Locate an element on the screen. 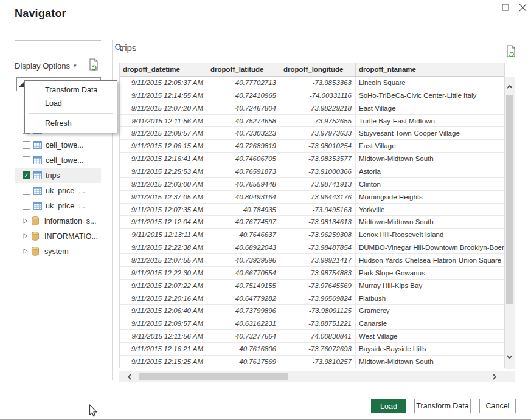 Image resolution: width=531 pixels, height=420 pixels. table-row: 9/11/2015 12:14:55 AM40.72410965-74.0033… is located at coordinates (312, 96).